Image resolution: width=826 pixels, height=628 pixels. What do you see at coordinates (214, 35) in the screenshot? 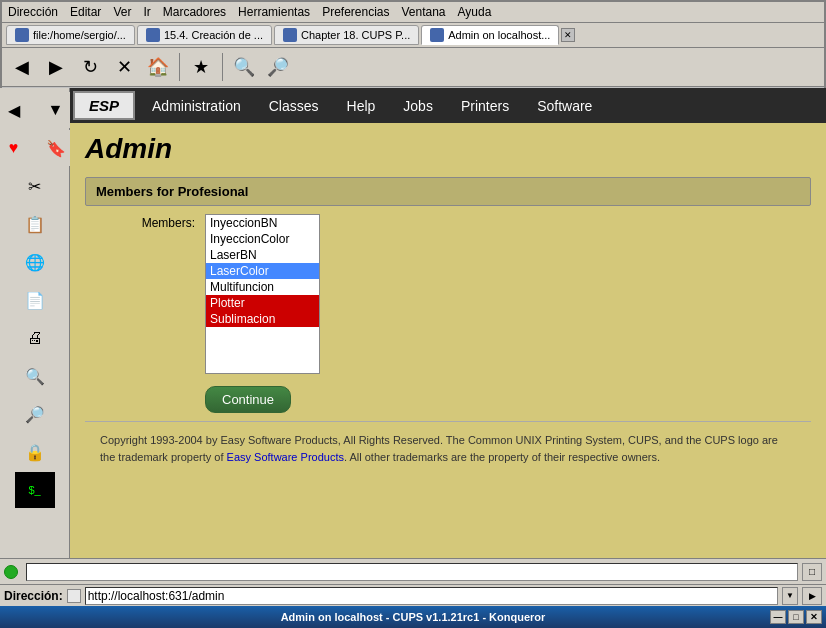
I see `tab-2-label: 15.4. Creación de ...` at bounding box center [214, 35].